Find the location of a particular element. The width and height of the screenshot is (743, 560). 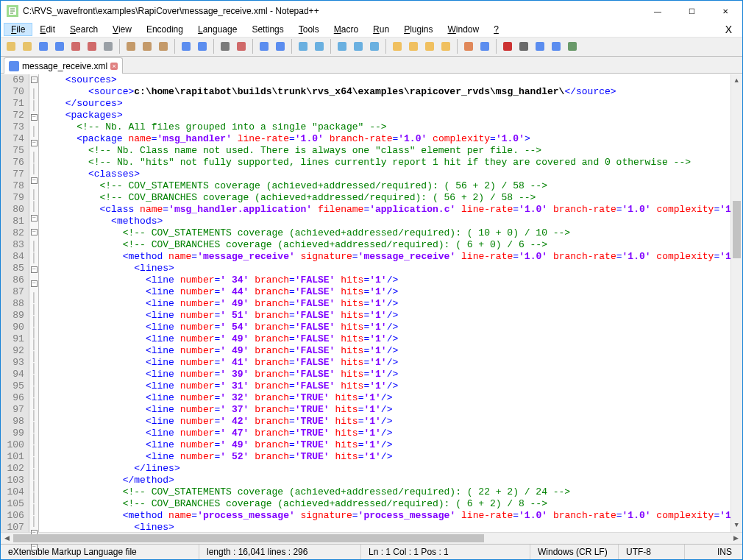

code-line: <line number=' 37' branch='TRUE' hits='1… is located at coordinates (385, 410).